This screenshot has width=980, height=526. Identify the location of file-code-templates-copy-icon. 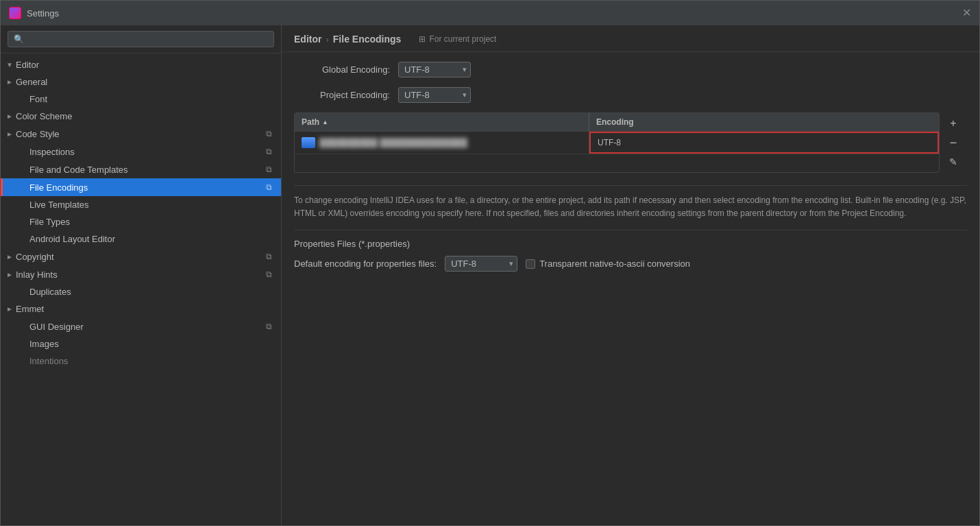
(269, 169).